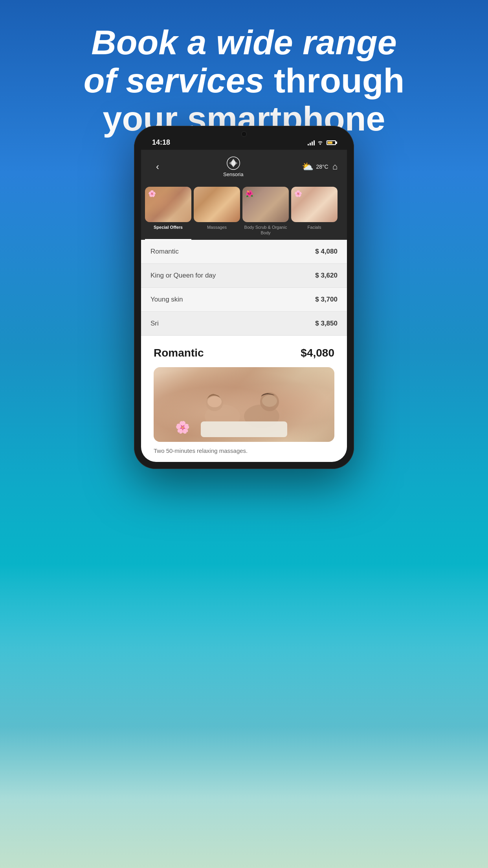 The image size is (488, 868). I want to click on category-facials: 🌸 Facials, so click(314, 213).